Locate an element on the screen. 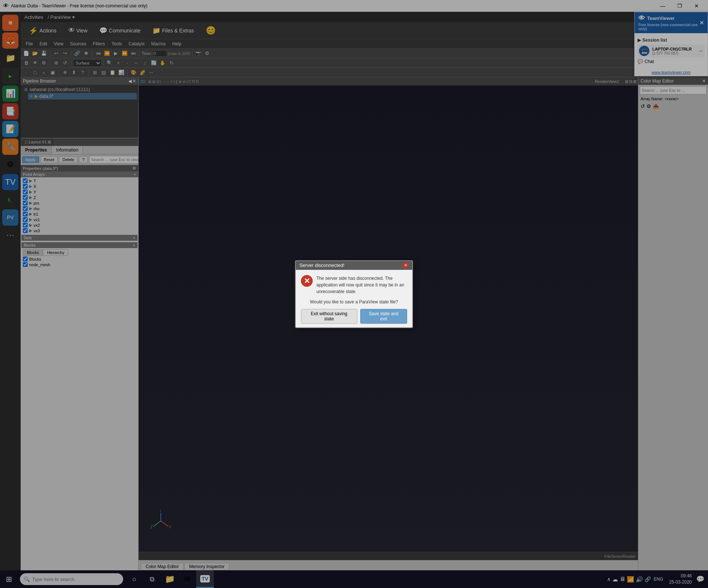  dialog-close-button: ✕ is located at coordinates (406, 265).